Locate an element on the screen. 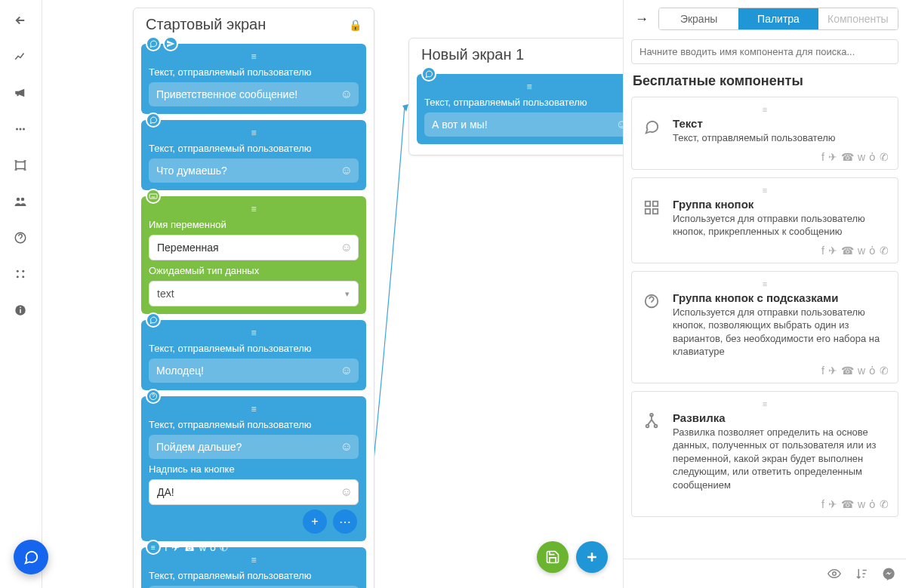 The height and width of the screenshot is (588, 906). tab-components: Компоненты is located at coordinates (858, 19).